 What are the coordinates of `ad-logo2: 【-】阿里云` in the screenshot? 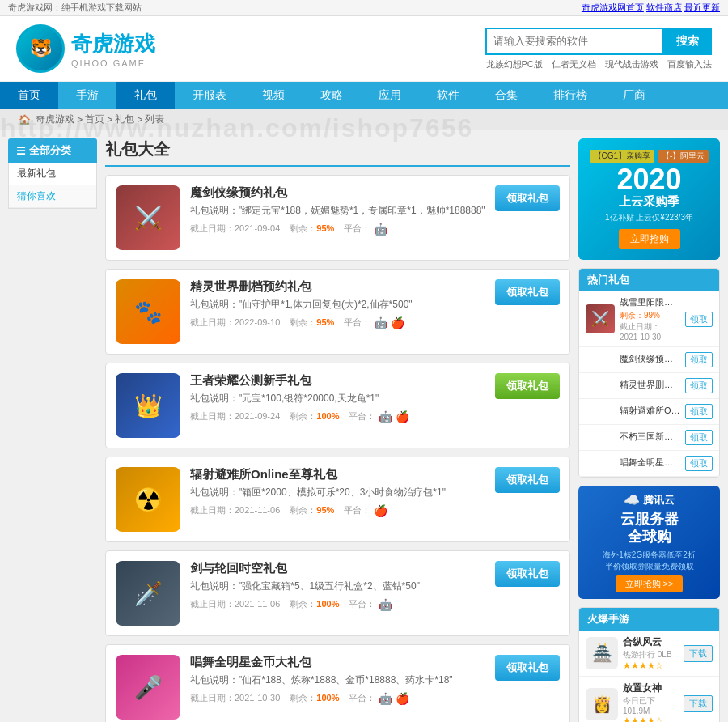 It's located at (683, 156).